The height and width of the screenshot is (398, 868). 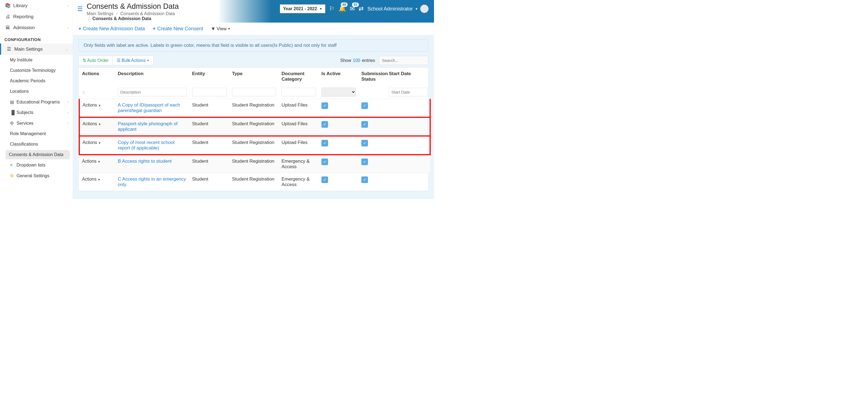 What do you see at coordinates (97, 76) in the screenshot?
I see `col-actions: Actions` at bounding box center [97, 76].